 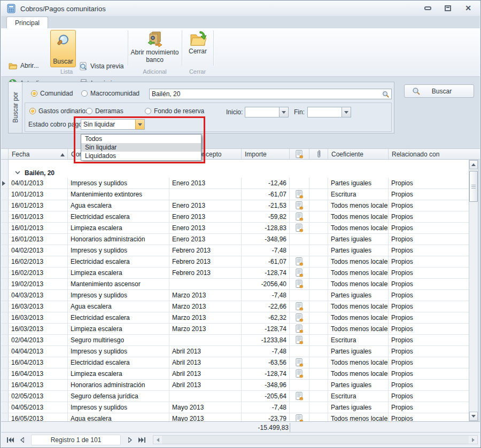 I want to click on inicio-date-combo, so click(x=267, y=112).